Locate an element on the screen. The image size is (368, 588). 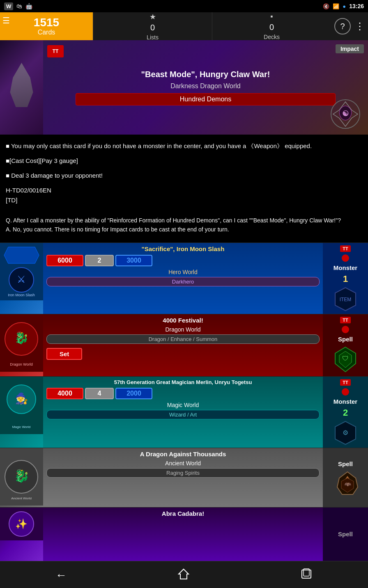
merlin-critical: 4 is located at coordinates (99, 394).